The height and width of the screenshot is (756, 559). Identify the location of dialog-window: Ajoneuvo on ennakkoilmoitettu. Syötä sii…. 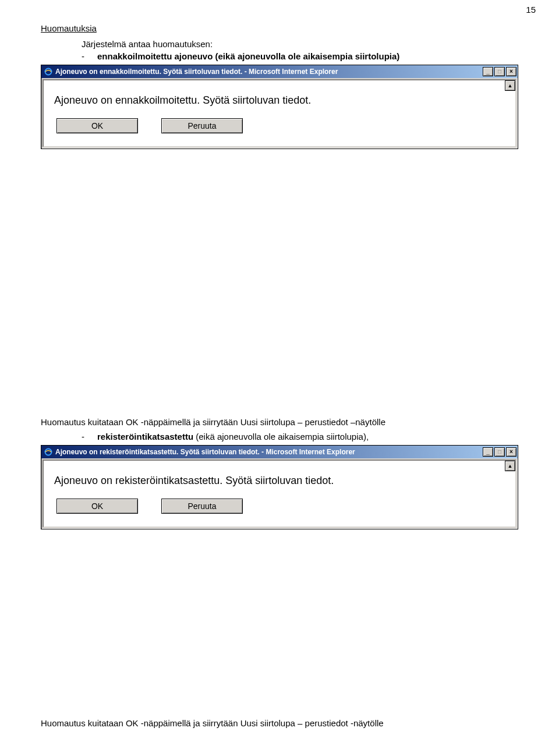
(280, 107).